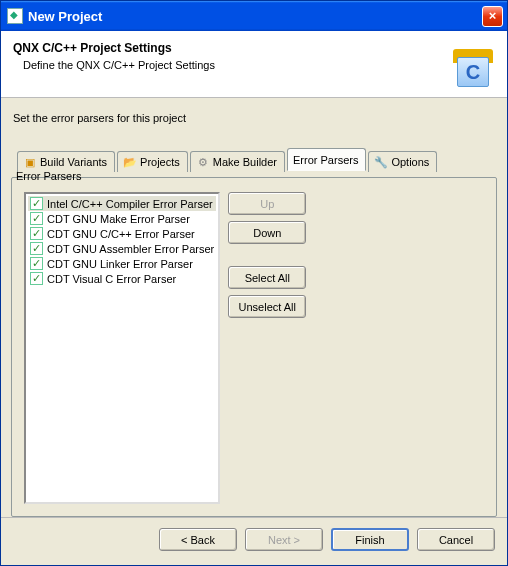 The width and height of the screenshot is (508, 566). What do you see at coordinates (152, 162) in the screenshot?
I see `tab-projects: 📂Projects` at bounding box center [152, 162].